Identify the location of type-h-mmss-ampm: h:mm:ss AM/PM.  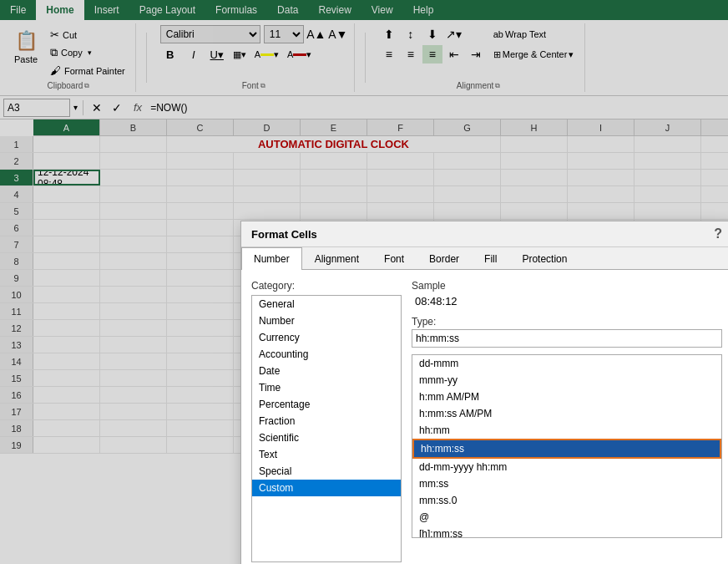
(567, 414).